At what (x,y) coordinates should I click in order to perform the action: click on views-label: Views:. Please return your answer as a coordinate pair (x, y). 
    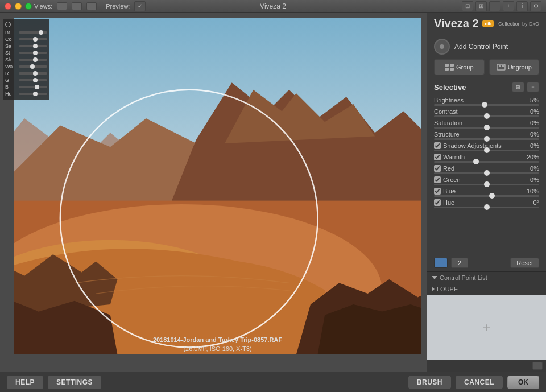
    Looking at the image, I should click on (43, 6).